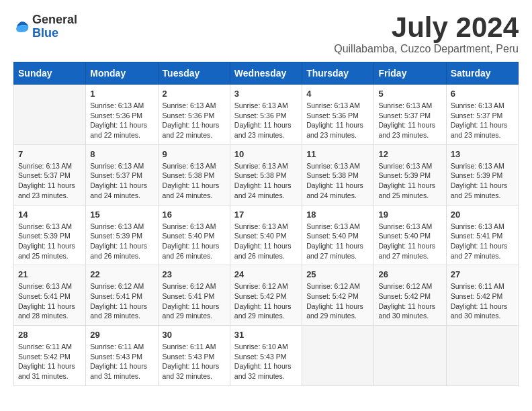 This screenshot has width=532, height=411. What do you see at coordinates (21, 27) in the screenshot?
I see `logo-icon` at bounding box center [21, 27].